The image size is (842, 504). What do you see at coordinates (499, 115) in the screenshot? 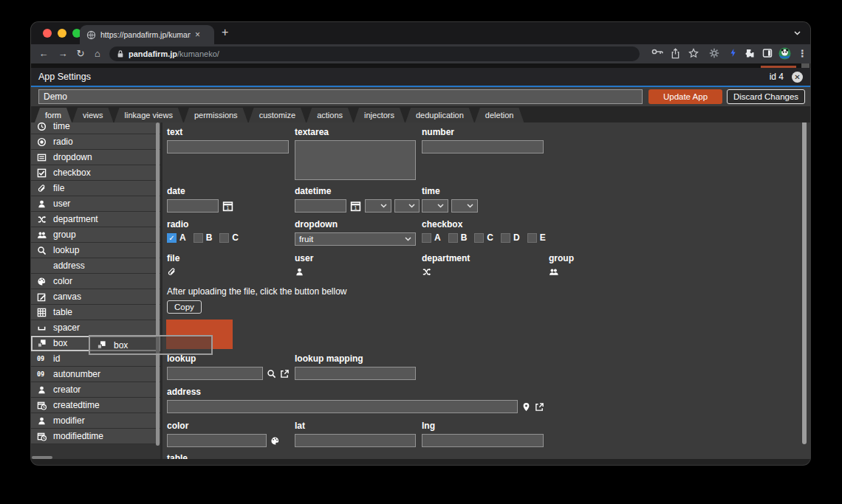
I see `tab-deletion: deletion` at bounding box center [499, 115].